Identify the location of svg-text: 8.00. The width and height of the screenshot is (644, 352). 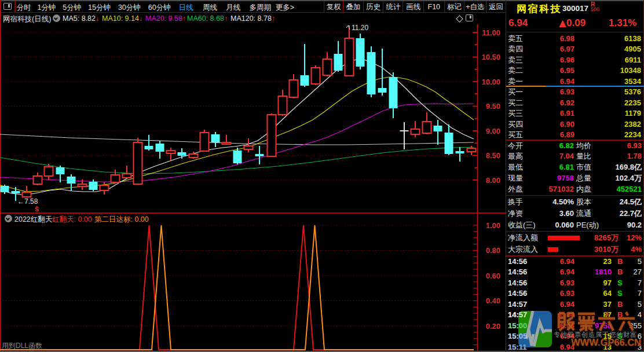
(493, 181).